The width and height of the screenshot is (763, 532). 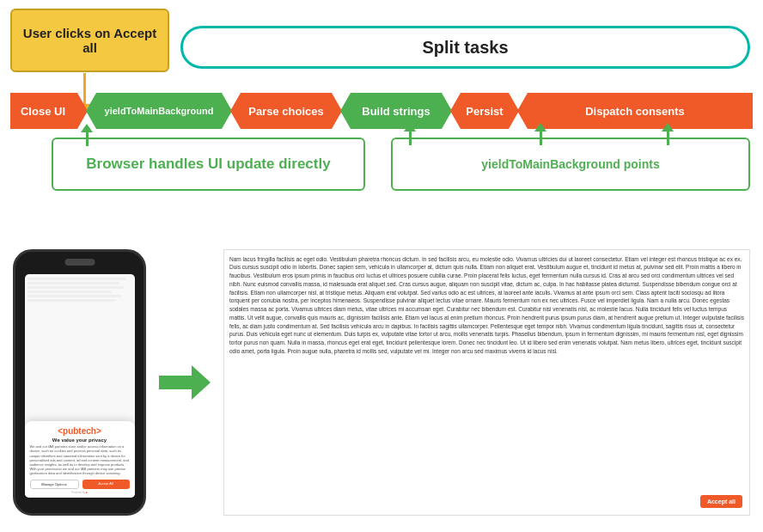 What do you see at coordinates (571, 164) in the screenshot?
I see `yield-points-box: yieldToMainBackground points` at bounding box center [571, 164].